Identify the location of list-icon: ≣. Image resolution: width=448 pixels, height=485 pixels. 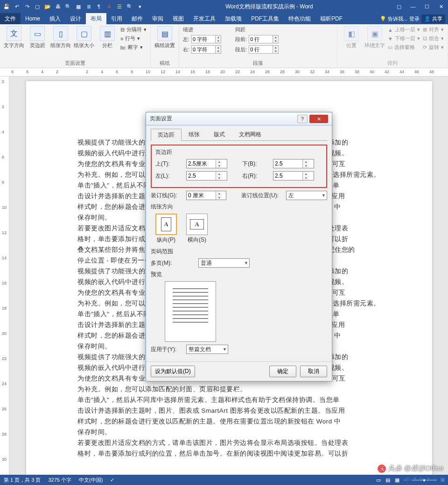
(89, 7).